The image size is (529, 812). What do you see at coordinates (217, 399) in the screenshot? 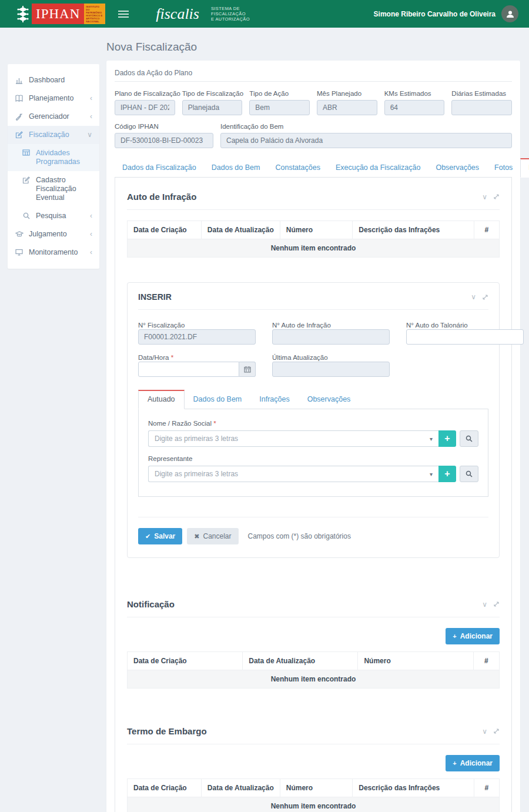
I see `tab-inserir-dados-do-bem: Dados do Bem` at bounding box center [217, 399].